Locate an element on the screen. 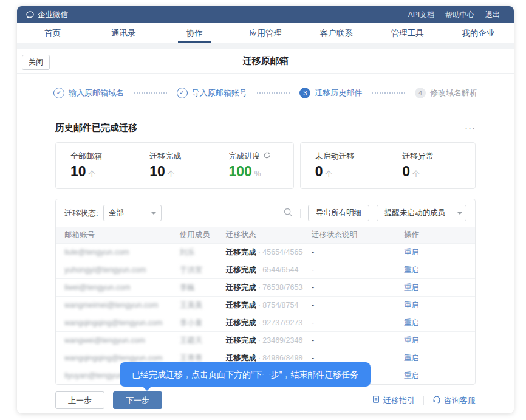 This screenshot has width=526, height=420. status-filter-label: 迁移状态: is located at coordinates (81, 213).